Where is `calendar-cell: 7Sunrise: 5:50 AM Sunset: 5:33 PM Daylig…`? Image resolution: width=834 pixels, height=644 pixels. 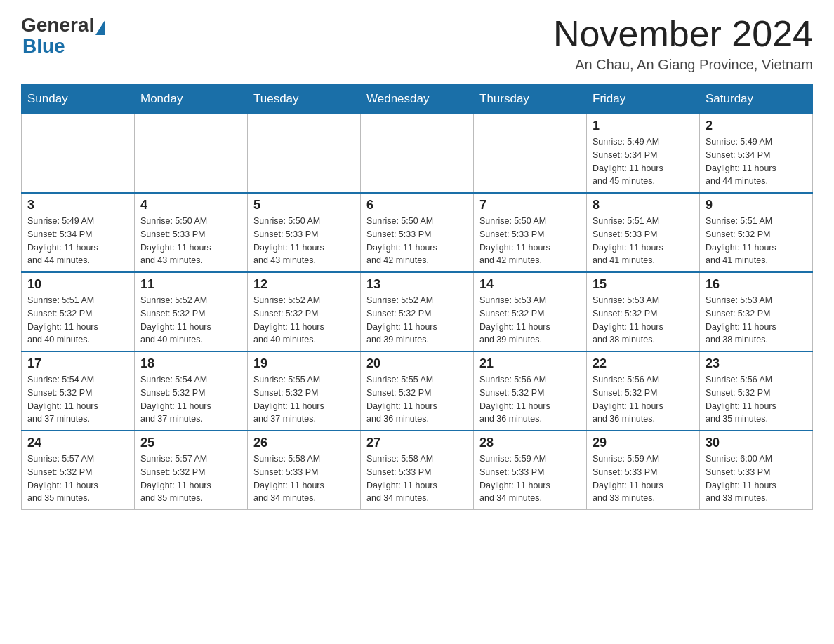 calendar-cell: 7Sunrise: 5:50 AM Sunset: 5:33 PM Daylig… is located at coordinates (531, 233).